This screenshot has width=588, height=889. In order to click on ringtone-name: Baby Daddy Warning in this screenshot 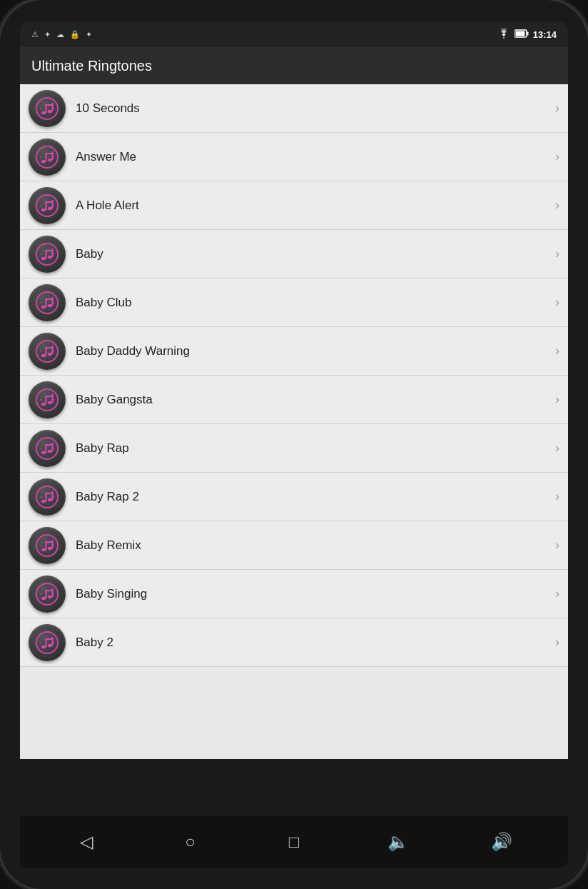, I will do `click(313, 351)`.